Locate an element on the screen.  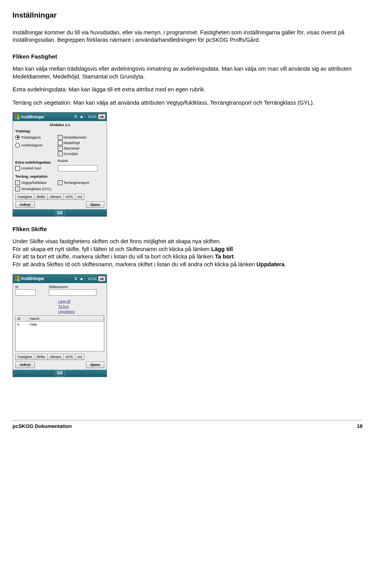
grid-col-id: Id is located at coordinates (22, 319).